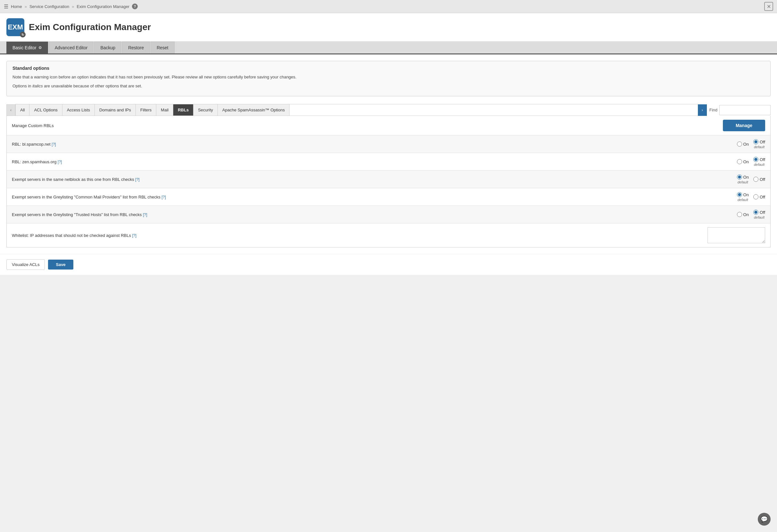 This screenshot has width=777, height=532. I want to click on tab-mail: Mail, so click(164, 110).